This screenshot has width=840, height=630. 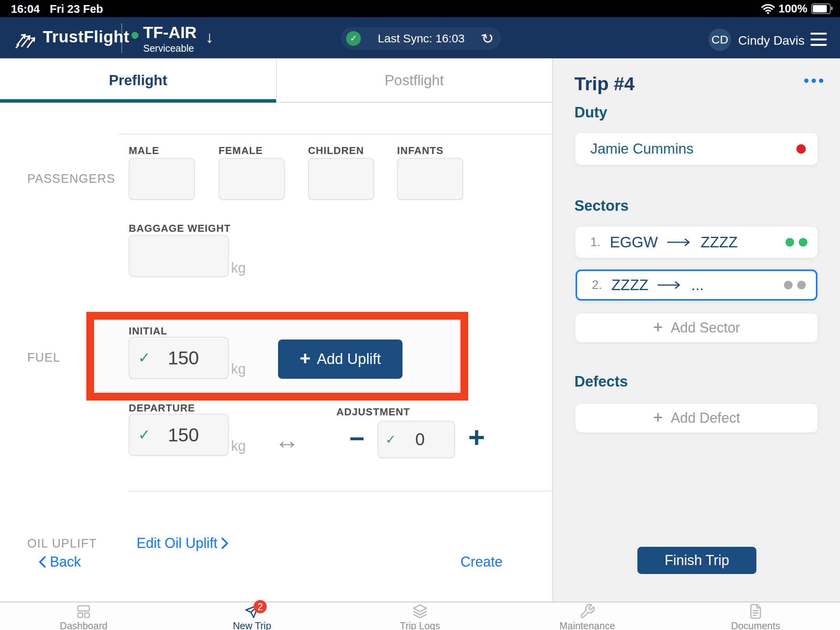 I want to click on trip-title: Trip #4, so click(x=604, y=84).